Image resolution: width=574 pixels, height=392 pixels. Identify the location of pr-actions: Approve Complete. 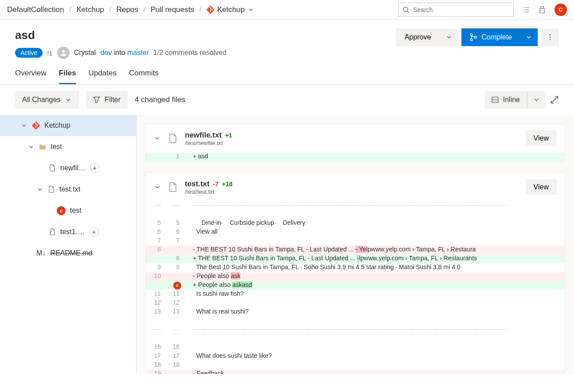
(477, 37).